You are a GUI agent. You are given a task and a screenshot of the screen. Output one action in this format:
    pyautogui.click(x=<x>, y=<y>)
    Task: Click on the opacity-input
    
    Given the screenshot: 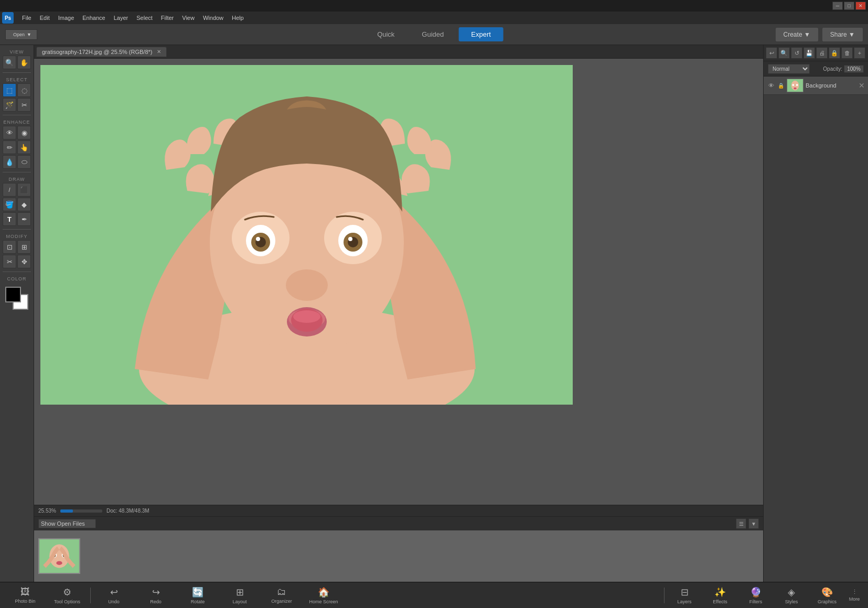 What is the action you would take?
    pyautogui.click(x=854, y=69)
    